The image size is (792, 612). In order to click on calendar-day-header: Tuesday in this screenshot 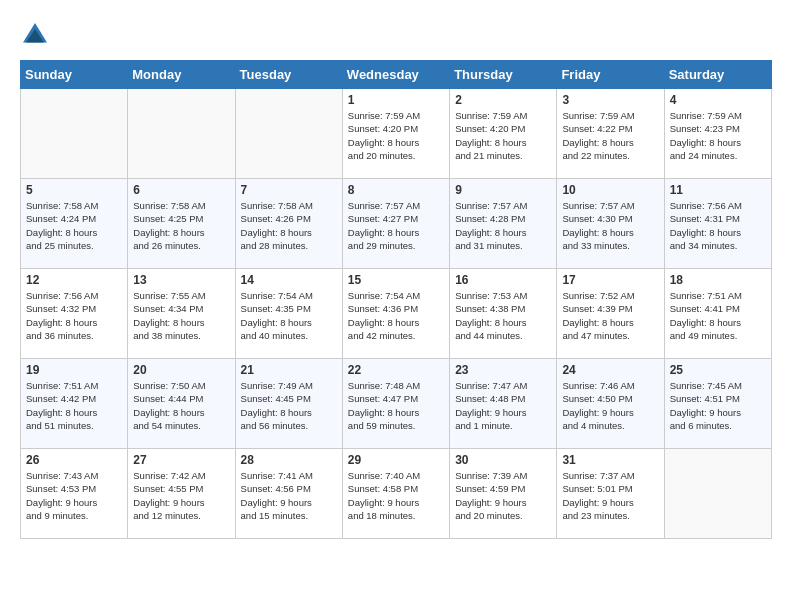, I will do `click(288, 75)`.